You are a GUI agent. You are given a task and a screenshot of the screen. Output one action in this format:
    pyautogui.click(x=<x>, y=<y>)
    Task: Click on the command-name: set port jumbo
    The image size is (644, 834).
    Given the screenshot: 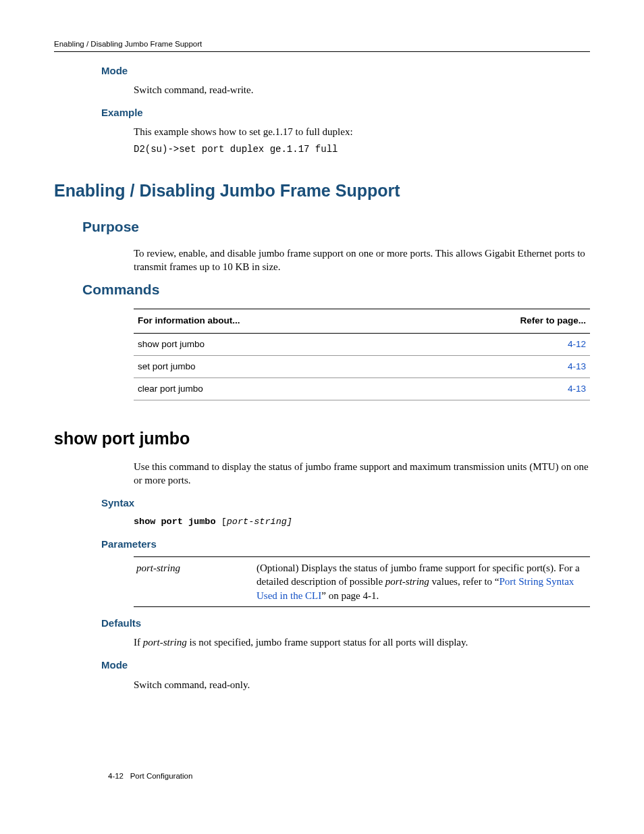 What is the action you would take?
    pyautogui.click(x=270, y=366)
    